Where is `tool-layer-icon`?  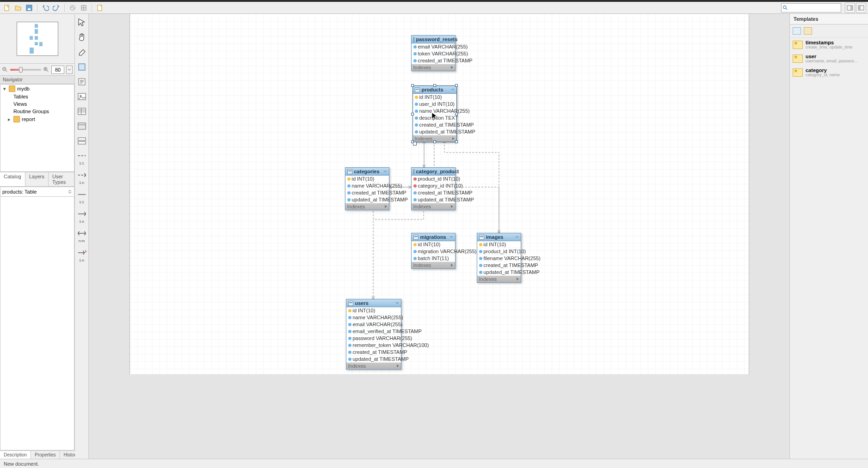 tool-layer-icon is located at coordinates (82, 67).